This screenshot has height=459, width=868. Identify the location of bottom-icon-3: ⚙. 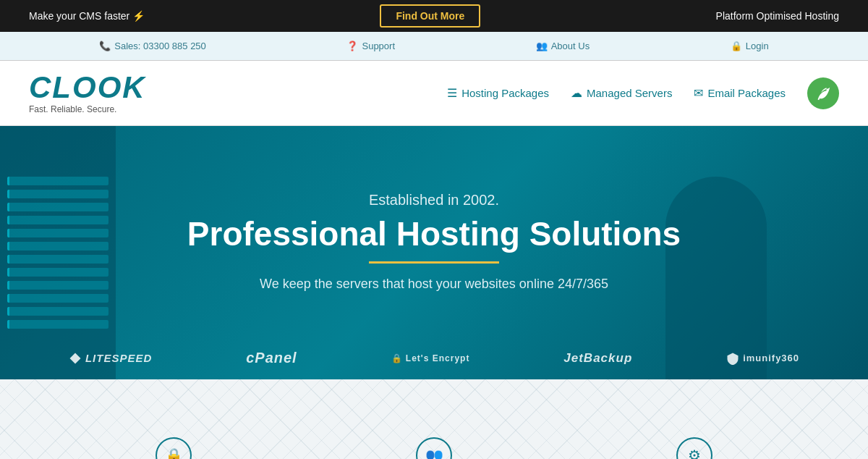
(694, 448).